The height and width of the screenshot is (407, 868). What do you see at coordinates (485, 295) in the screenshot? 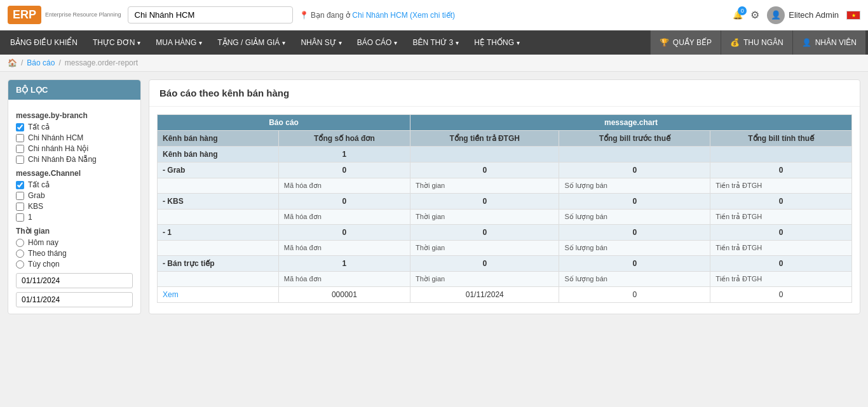
I see `row-thoi-gian: 01/11/2024` at bounding box center [485, 295].